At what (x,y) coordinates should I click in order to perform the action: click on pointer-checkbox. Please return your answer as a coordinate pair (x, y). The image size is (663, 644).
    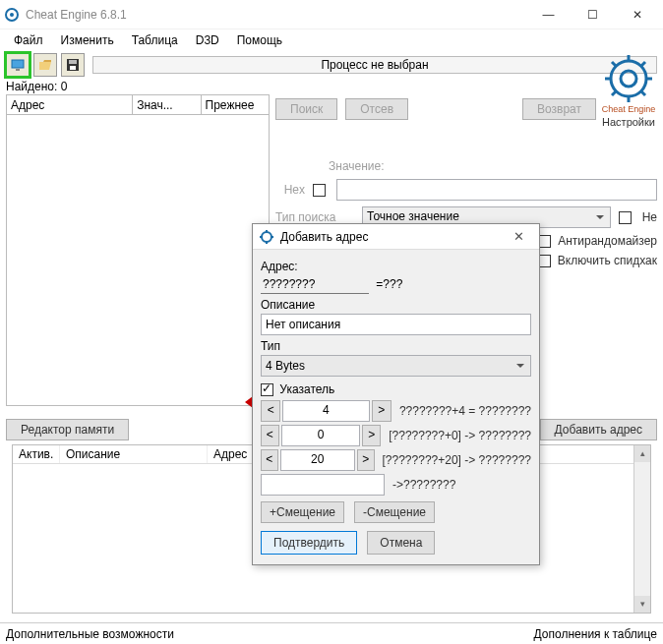
    Looking at the image, I should click on (268, 389).